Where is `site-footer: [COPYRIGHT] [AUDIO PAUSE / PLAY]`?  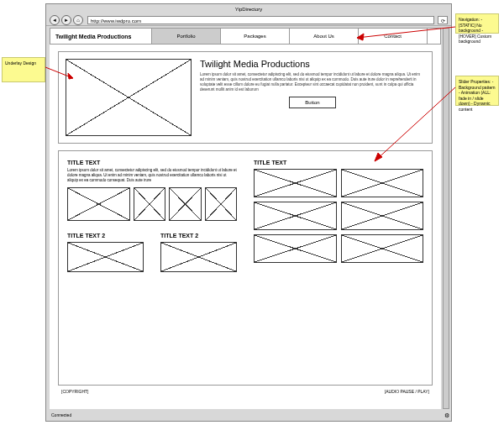
site-footer: [COPYRIGHT] [AUDIO PAUSE / PLAY] is located at coordinates (245, 391).